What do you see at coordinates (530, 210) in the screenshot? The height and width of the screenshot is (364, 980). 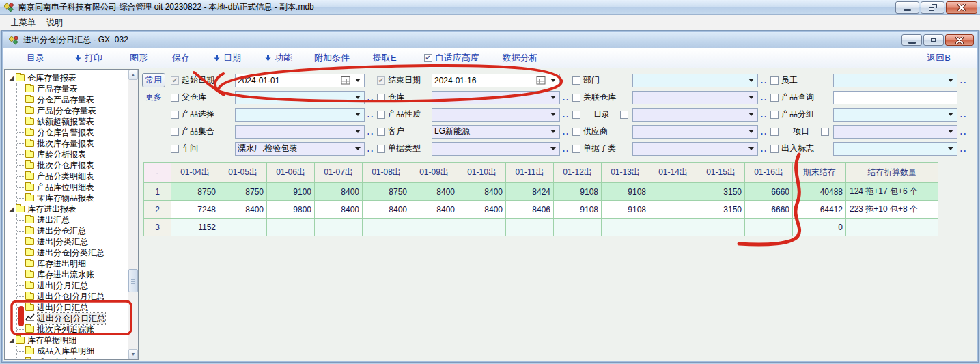 I see `data-cell: 8406` at bounding box center [530, 210].